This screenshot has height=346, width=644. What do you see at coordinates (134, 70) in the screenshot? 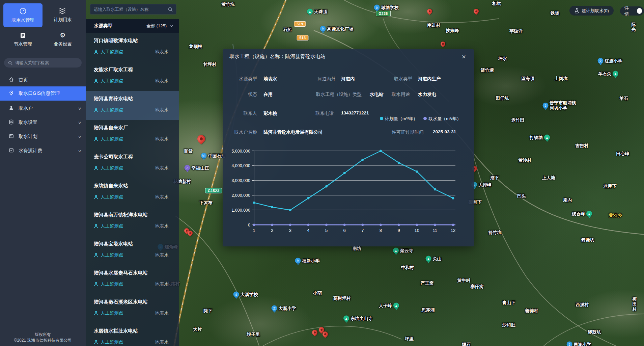
I see `station-name: 友能水厂取水工程` at bounding box center [134, 70].